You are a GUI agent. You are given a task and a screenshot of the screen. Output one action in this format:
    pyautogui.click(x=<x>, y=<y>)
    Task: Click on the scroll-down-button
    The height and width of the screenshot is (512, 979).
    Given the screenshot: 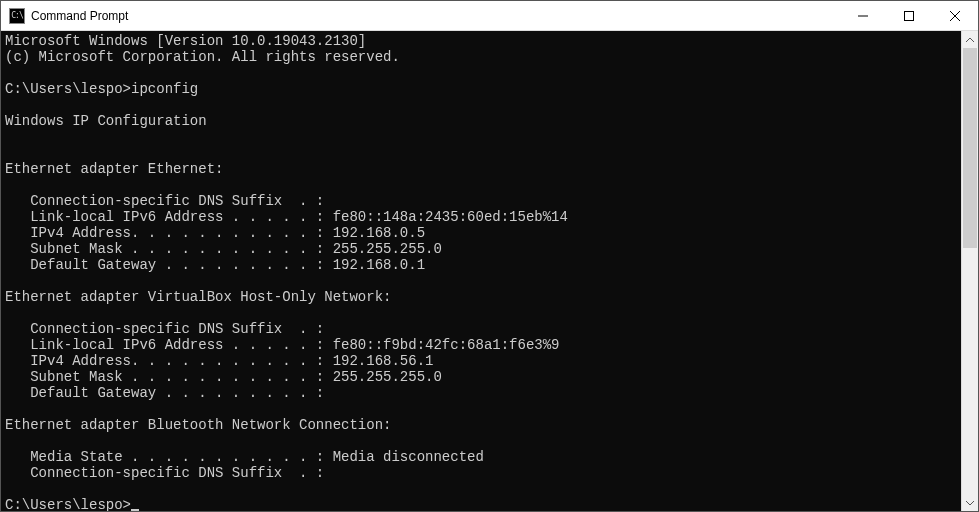 What is the action you would take?
    pyautogui.click(x=970, y=502)
    